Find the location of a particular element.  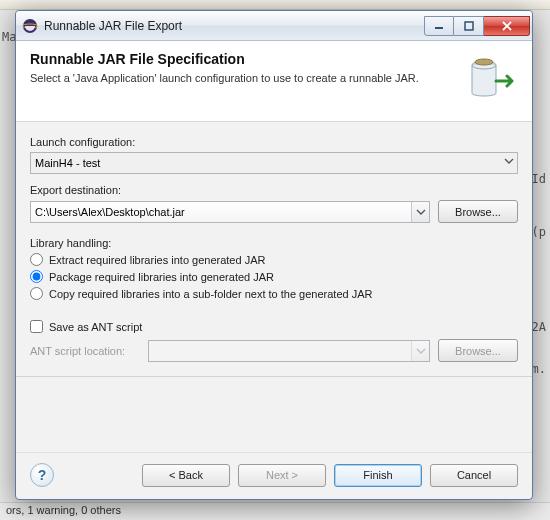

bg-code-frag: 2A is located at coordinates (539, 327).